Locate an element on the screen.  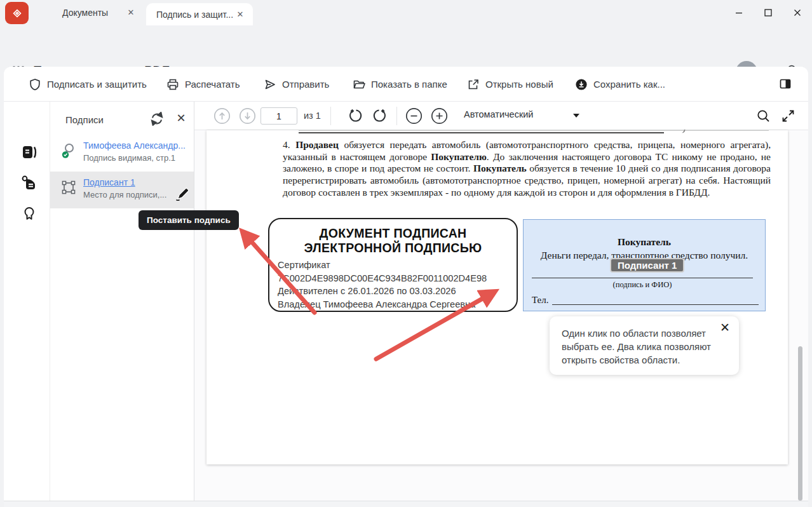
actions-toolbar: Подписать и защитить Распечатать Отправи… is located at coordinates (406, 84).